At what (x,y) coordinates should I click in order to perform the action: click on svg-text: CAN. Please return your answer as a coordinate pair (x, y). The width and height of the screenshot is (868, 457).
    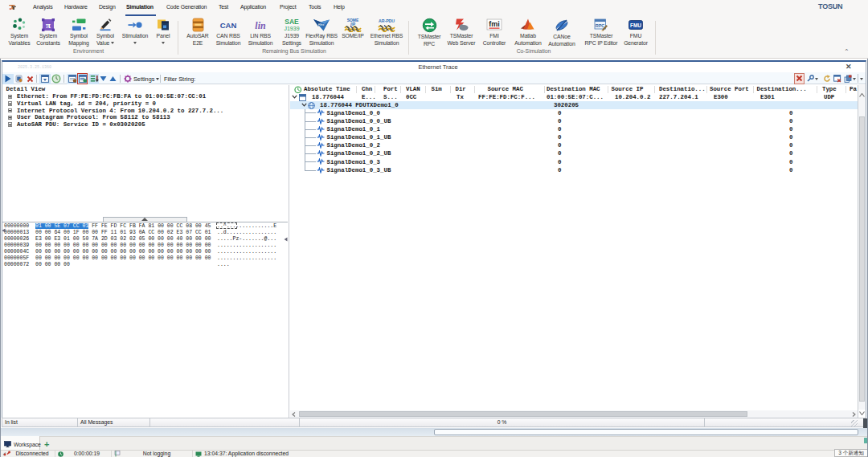
    Looking at the image, I should click on (228, 26).